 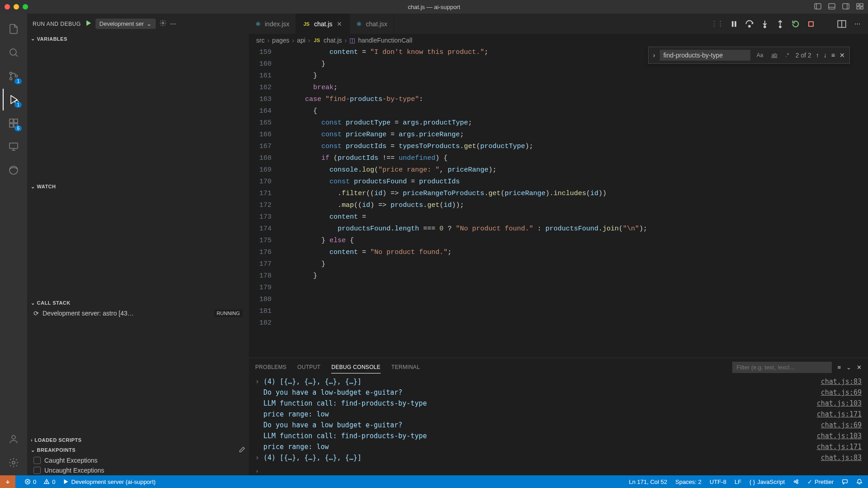 I want to click on find-widget: › Aa ab .* 2 of 2 ↑ ↓ ≡ ✕, so click(x=749, y=55).